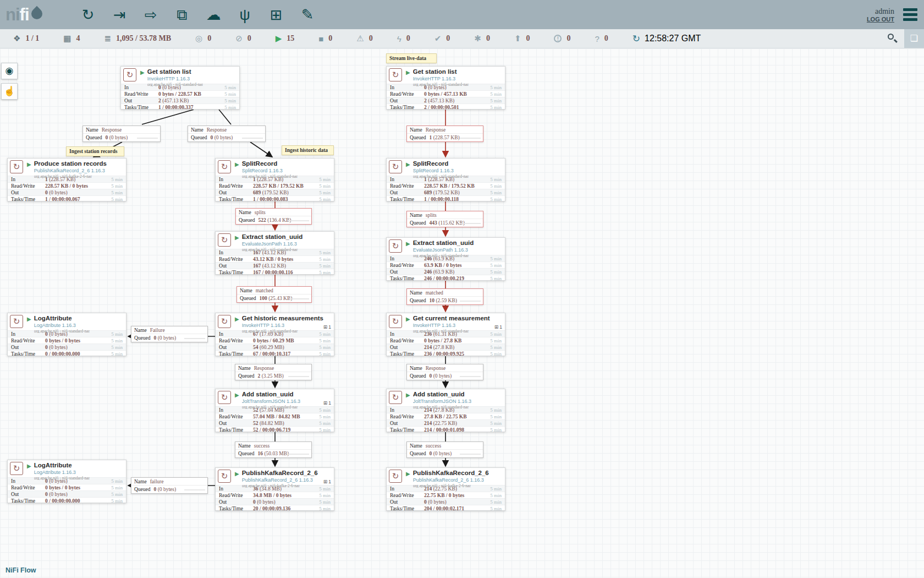 This screenshot has width=924, height=578. I want to click on stat-row: Tasks/Time 246 / 00:00:00.219 5 min, so click(446, 278).